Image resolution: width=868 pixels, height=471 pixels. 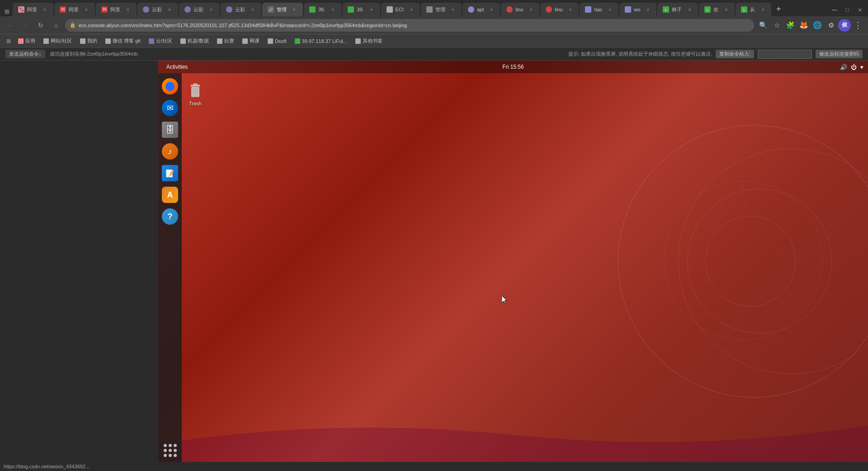 What do you see at coordinates (369, 41) in the screenshot?
I see `bookmark-other: 其他书签` at bounding box center [369, 41].